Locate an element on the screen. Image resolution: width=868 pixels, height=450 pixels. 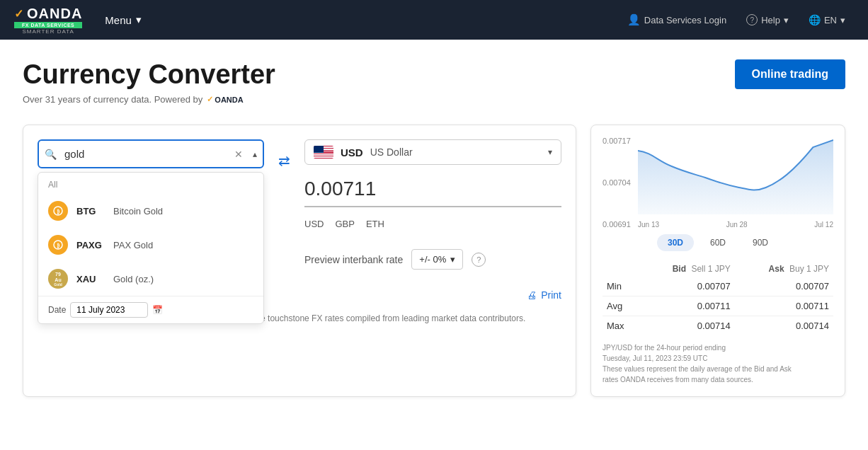
navbar: ✓ OANDA FX DATA SERVICES SMARTER DATA Me… is located at coordinates (434, 20).